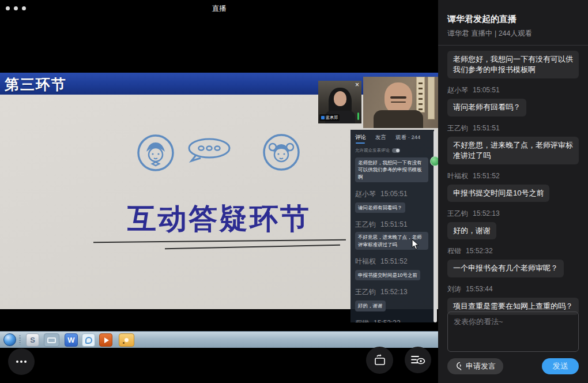  Describe the element at coordinates (482, 20) in the screenshot. I see `stream-title: 谭华君发起的直播` at that location.